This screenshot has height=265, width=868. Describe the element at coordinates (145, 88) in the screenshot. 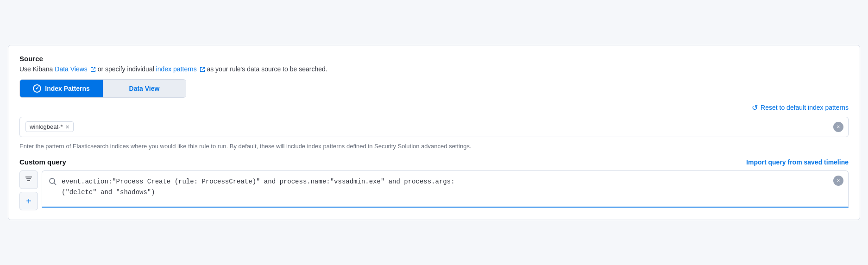

I see `data-view-tab: Data View` at that location.